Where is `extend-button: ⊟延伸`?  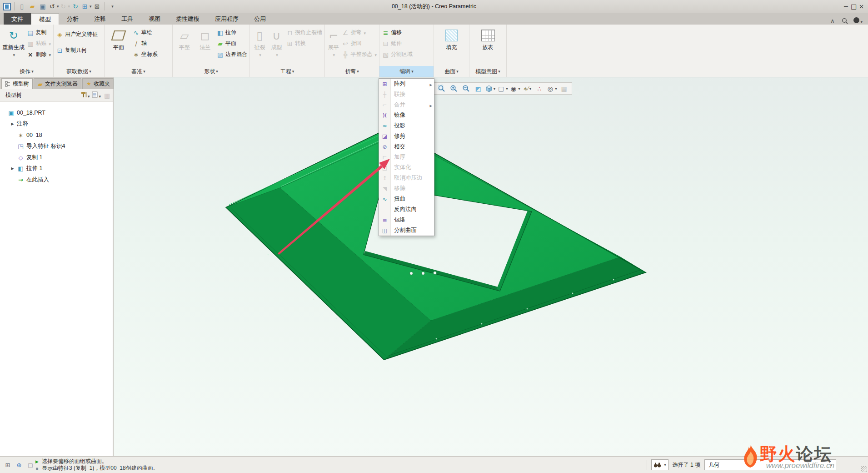
extend-button: ⊟延伸 is located at coordinates (397, 44).